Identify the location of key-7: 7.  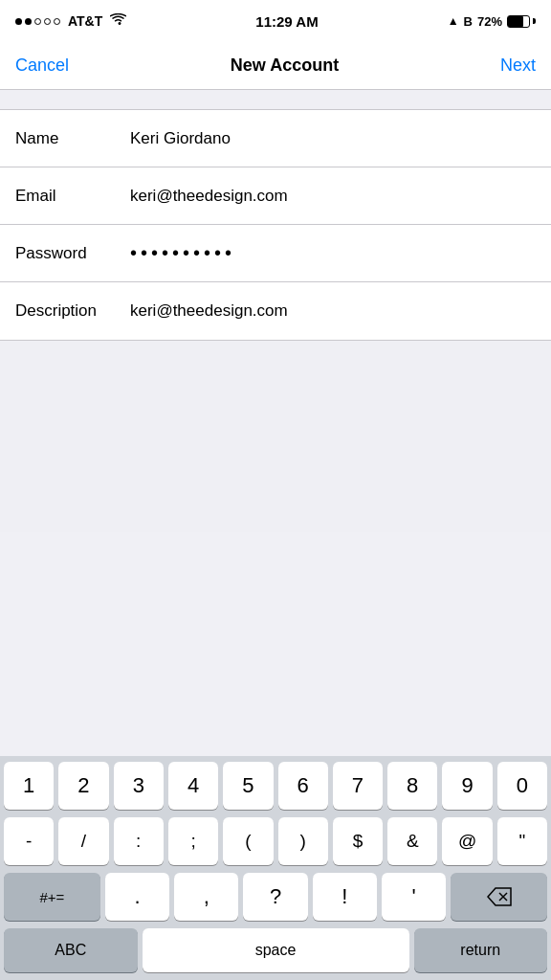
(358, 786).